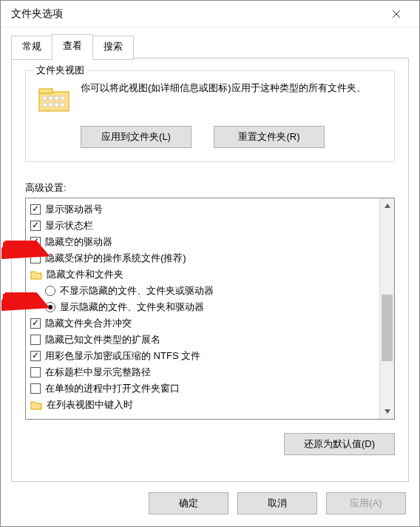  Describe the element at coordinates (85, 275) in the screenshot. I see `item-label: 隐藏文件和文件夹` at that location.